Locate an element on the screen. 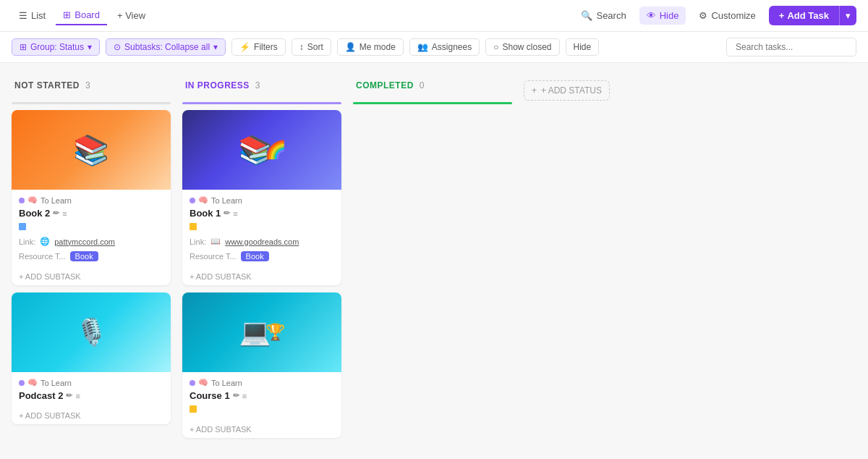 Image resolution: width=868 pixels, height=459 pixels. card-book1-add-subtask: + ADD SUBTASK is located at coordinates (262, 277).